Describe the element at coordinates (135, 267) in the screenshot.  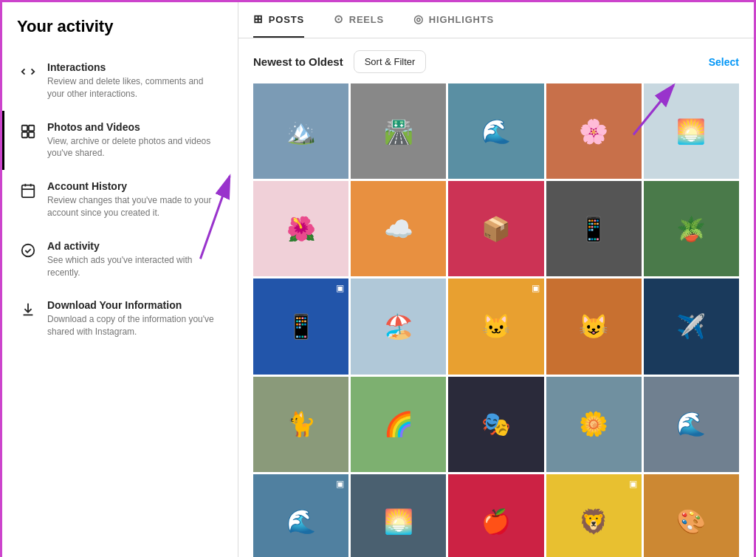
I see `ad-activity-desc: See which ads you've interacted with rec…` at that location.